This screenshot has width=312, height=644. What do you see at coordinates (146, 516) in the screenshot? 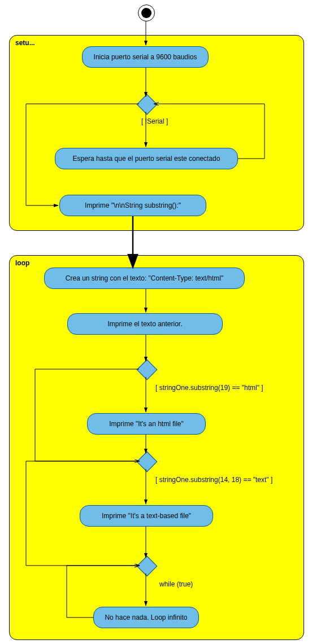
I see `activity-print-textfile: Imprime "It's a text-based file"` at bounding box center [146, 516].